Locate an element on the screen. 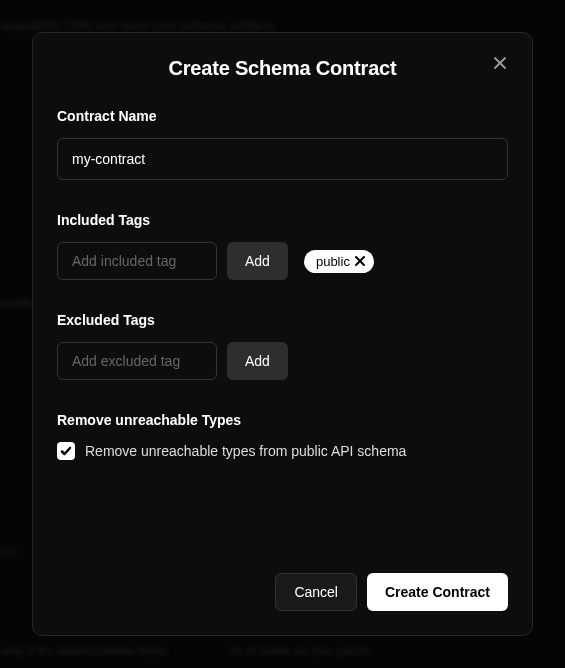 The height and width of the screenshot is (668, 565). x-icon is located at coordinates (360, 261).